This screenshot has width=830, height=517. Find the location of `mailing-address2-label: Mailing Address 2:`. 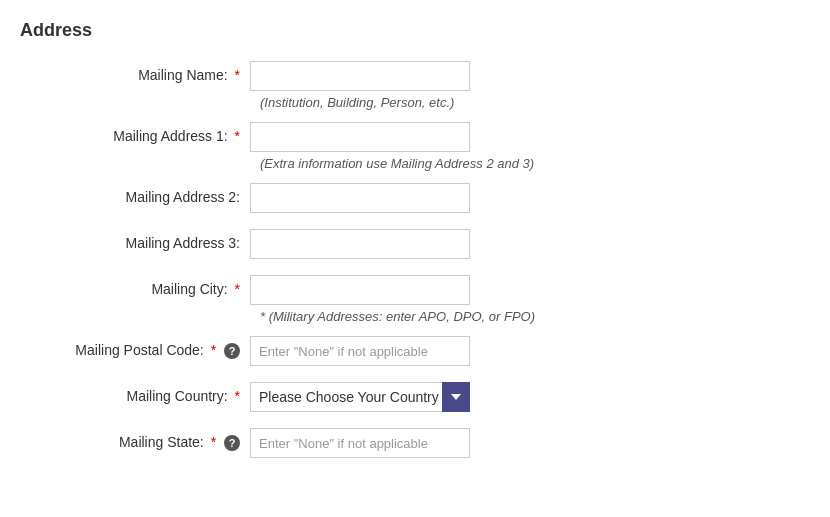

mailing-address2-label: Mailing Address 2: is located at coordinates (135, 194).